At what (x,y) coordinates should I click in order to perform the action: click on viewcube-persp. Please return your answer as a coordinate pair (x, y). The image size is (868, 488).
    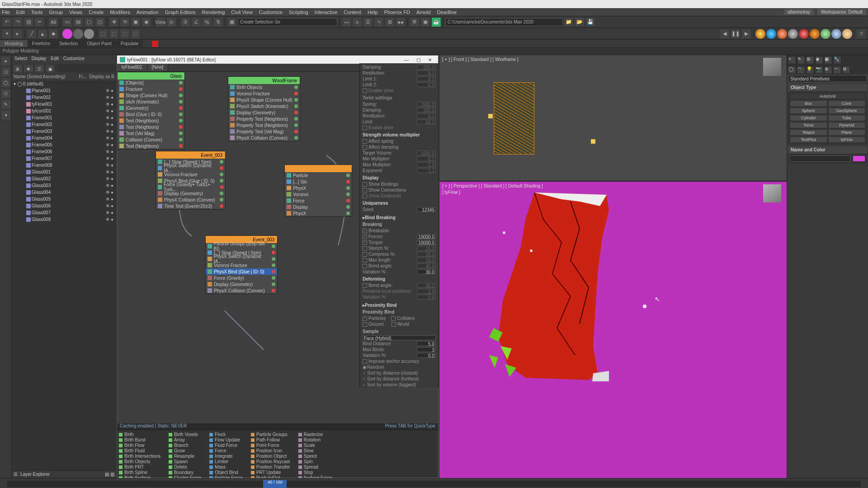
    Looking at the image, I should click on (772, 193).